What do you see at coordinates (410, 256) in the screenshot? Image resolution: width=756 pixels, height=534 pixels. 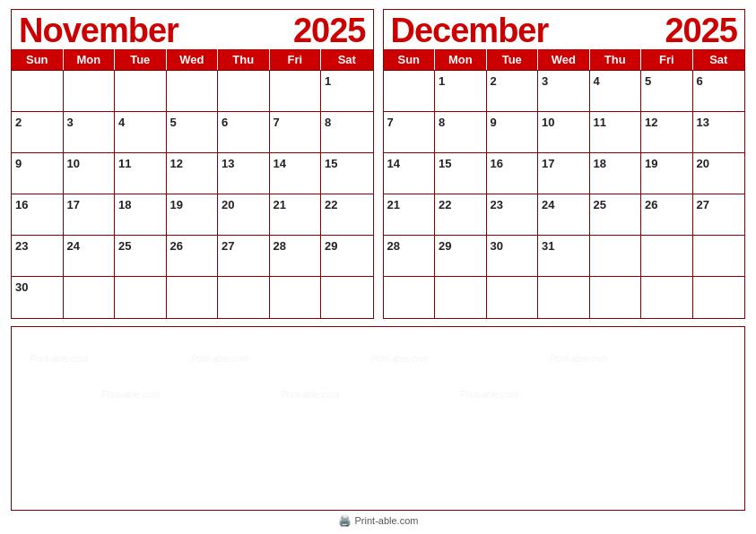 I see `dec-day-cell: 28` at bounding box center [410, 256].